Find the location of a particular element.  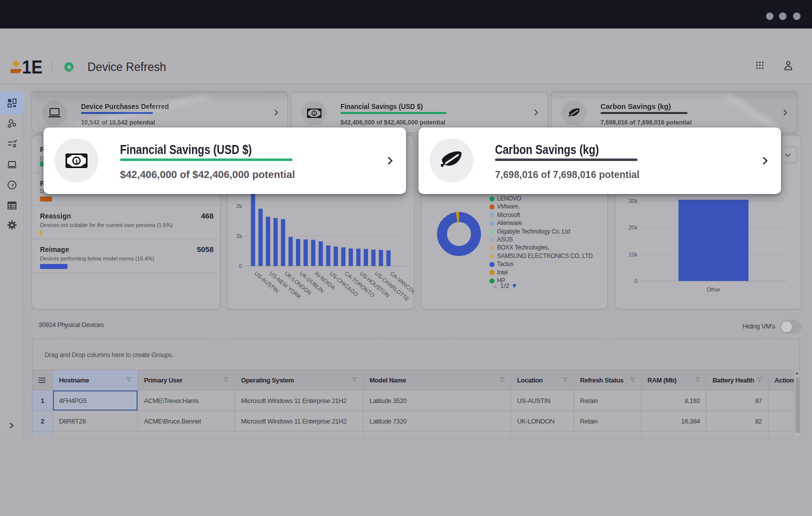

svg-text: 20k is located at coordinates (633, 228).